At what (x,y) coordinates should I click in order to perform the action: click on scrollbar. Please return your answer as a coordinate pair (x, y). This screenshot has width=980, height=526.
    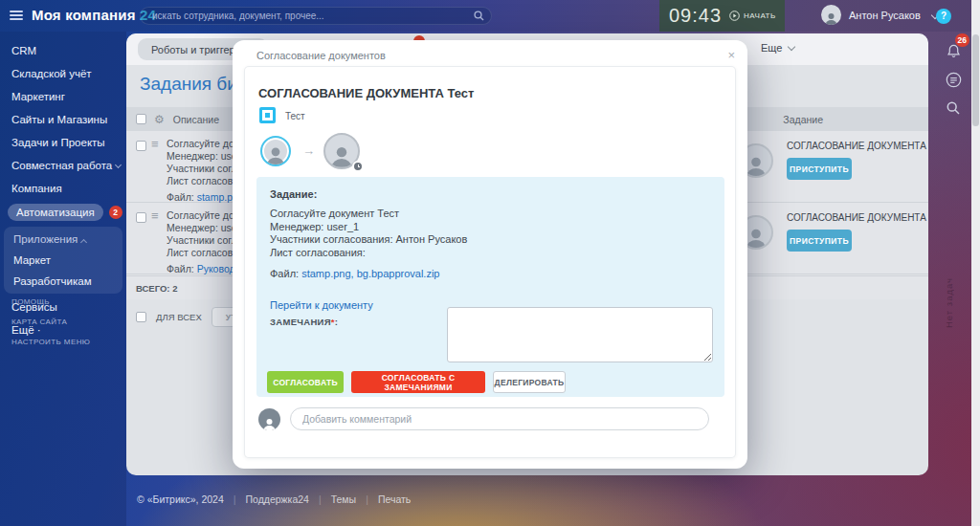
    Looking at the image, I should click on (976, 263).